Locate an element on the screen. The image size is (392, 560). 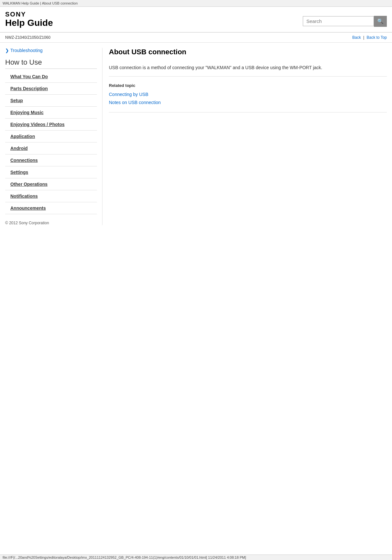
back-to-top-link: Back to Top is located at coordinates (377, 37).